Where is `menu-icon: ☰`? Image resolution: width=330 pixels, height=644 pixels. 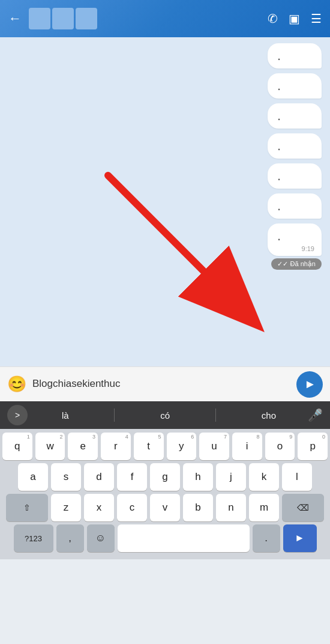 menu-icon: ☰ is located at coordinates (316, 19).